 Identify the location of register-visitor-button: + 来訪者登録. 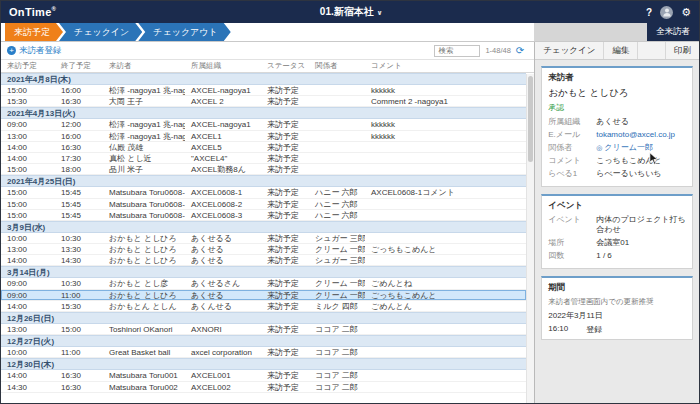
(34, 51).